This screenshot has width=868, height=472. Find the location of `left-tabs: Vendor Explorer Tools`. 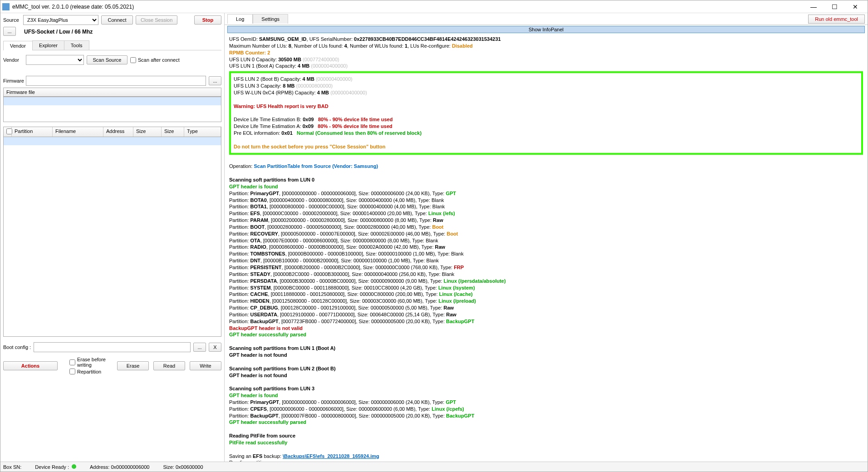

left-tabs: Vendor Explorer Tools is located at coordinates (113, 45).